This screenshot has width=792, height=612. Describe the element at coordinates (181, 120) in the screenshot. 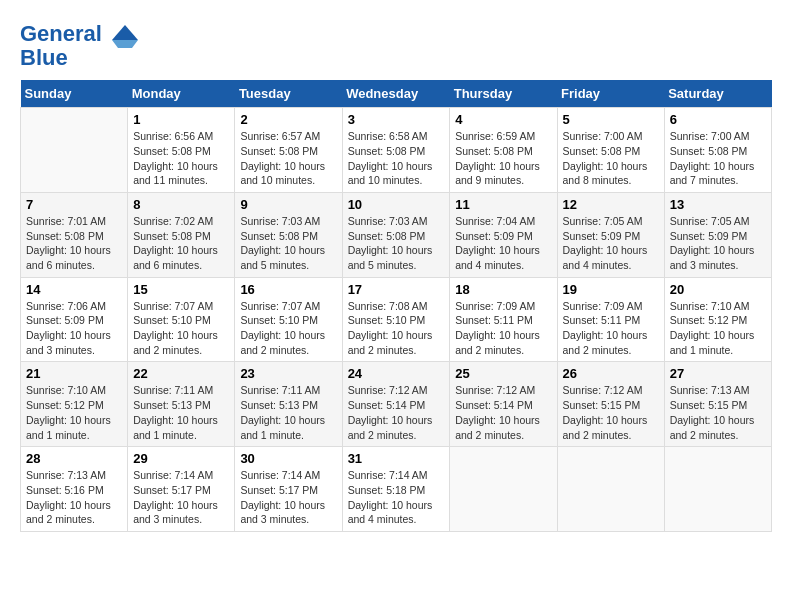

I see `day-number: 1` at that location.